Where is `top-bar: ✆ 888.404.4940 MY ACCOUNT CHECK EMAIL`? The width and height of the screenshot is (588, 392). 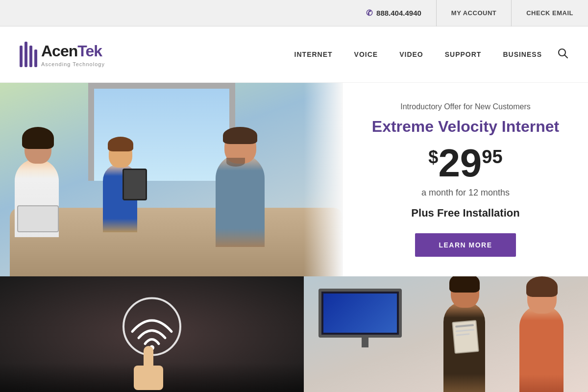
top-bar: ✆ 888.404.4940 MY ACCOUNT CHECK EMAIL is located at coordinates (294, 13).